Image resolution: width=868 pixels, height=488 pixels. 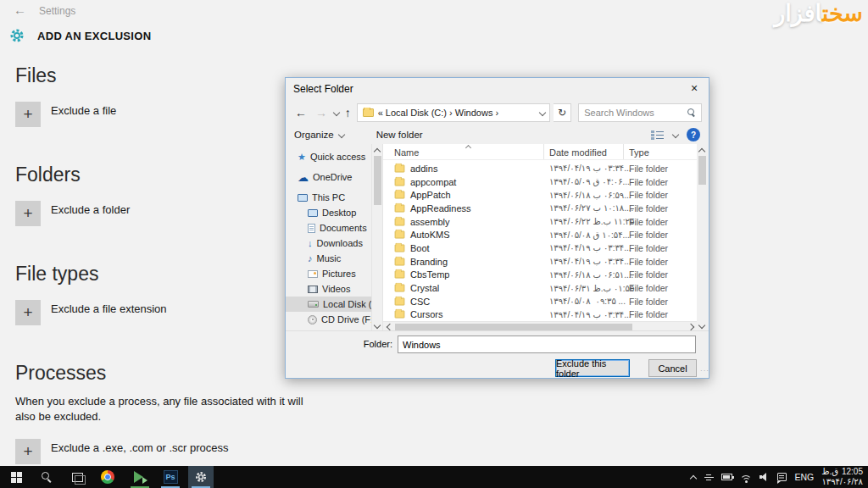 What do you see at coordinates (348, 113) in the screenshot?
I see `nav-up-icon: ↑` at bounding box center [348, 113].